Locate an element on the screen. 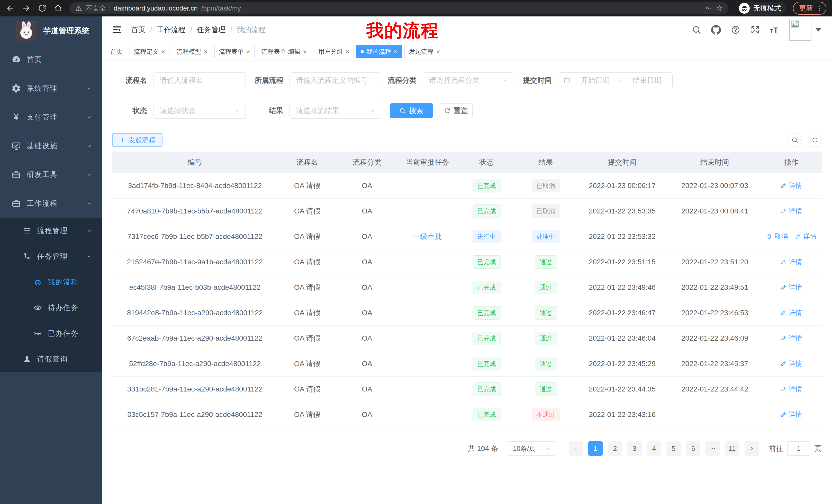 The height and width of the screenshot is (504, 832). sidebar-collapse-icon is located at coordinates (117, 30).